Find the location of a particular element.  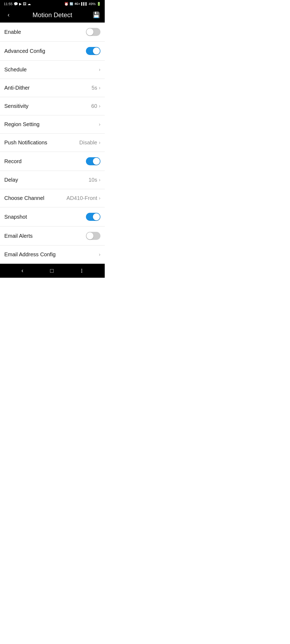

toggle-advanced-config is located at coordinates (93, 51).